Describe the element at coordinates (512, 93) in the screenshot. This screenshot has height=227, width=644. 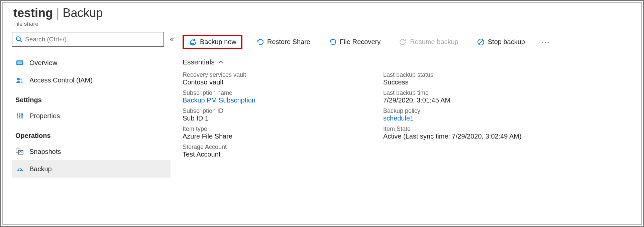
I see `field-label: Last backup time` at that location.